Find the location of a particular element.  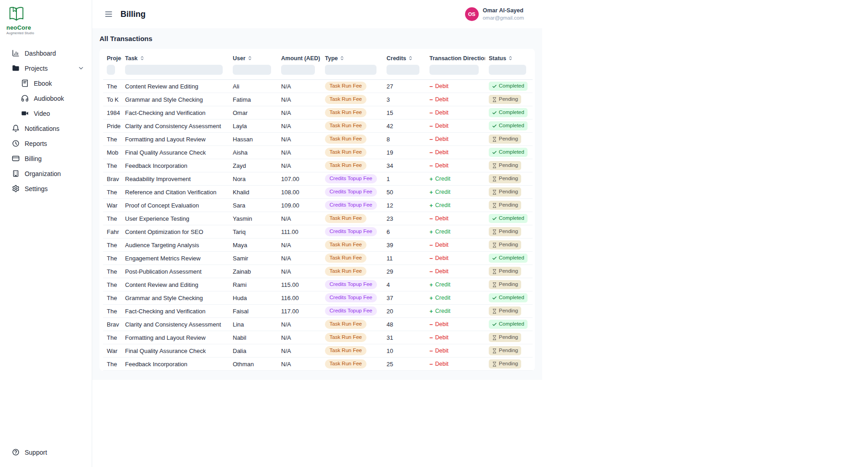

sidebar-item-ebook: Ebook is located at coordinates (46, 83).